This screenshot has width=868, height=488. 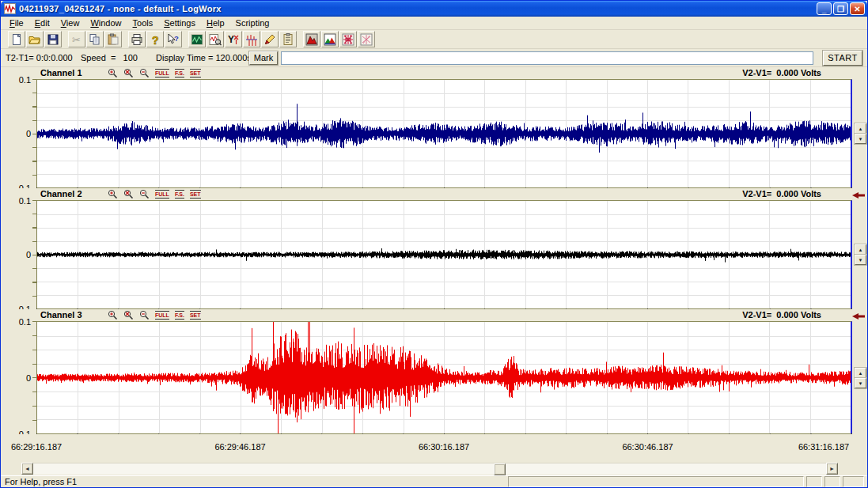 I want to click on menu-item-settings: Settings, so click(x=180, y=23).